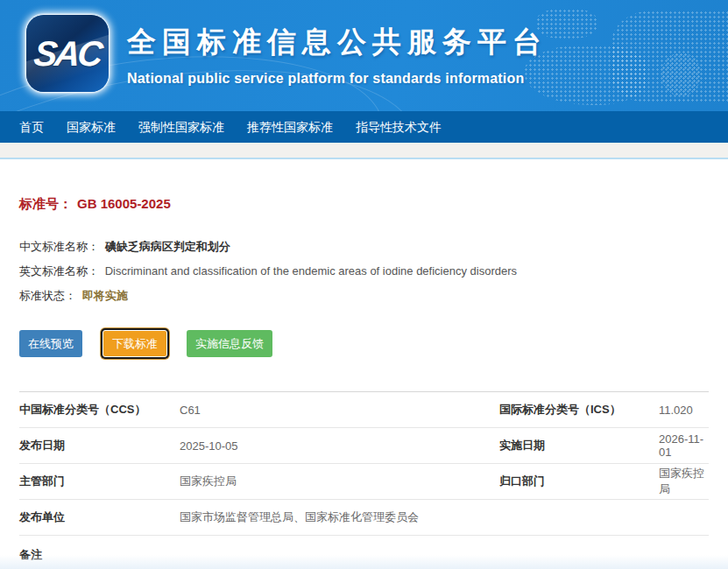 Image resolution: width=728 pixels, height=569 pixels. I want to click on standard-number-line: 标准号：GB 16005-2025, so click(364, 205).